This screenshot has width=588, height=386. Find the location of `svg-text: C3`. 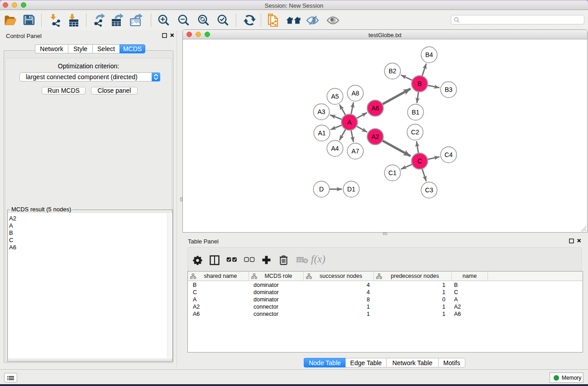

svg-text: C3 is located at coordinates (429, 190).